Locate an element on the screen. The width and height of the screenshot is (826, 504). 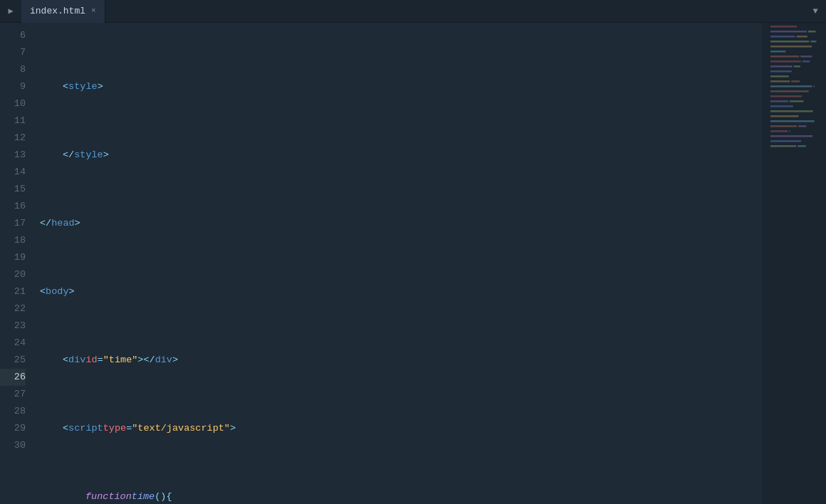
tab-bar: ▶ index.html × ▼ is located at coordinates (413, 11).